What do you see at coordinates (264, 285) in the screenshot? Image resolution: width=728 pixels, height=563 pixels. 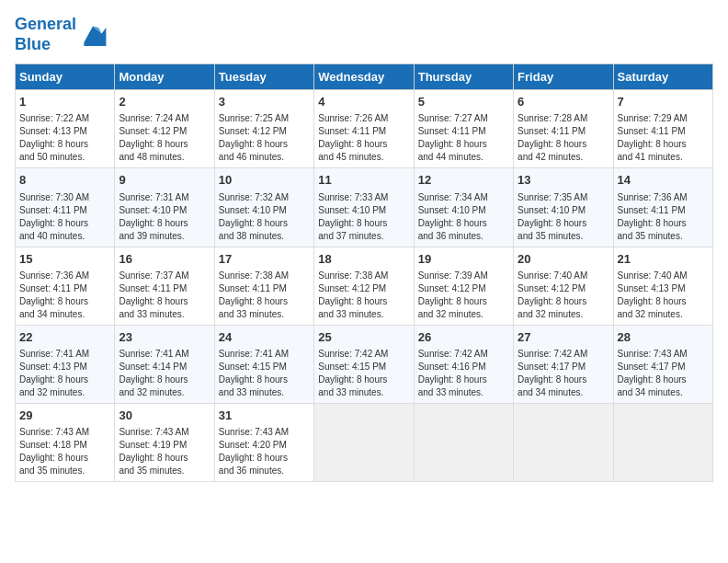 I see `calendar-cell: 17Sunrise: 7:38 AMSunset: 4:11 PMDayligh…` at bounding box center [264, 285].